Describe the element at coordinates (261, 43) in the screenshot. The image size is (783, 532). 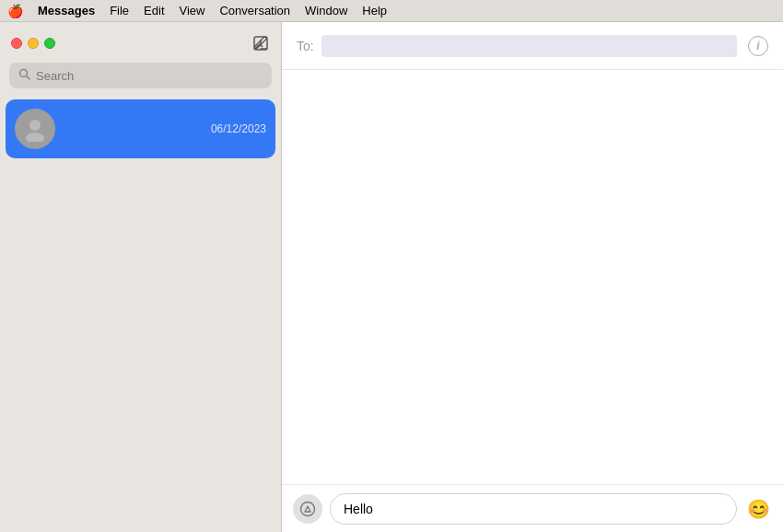
I see `compose-button` at that location.